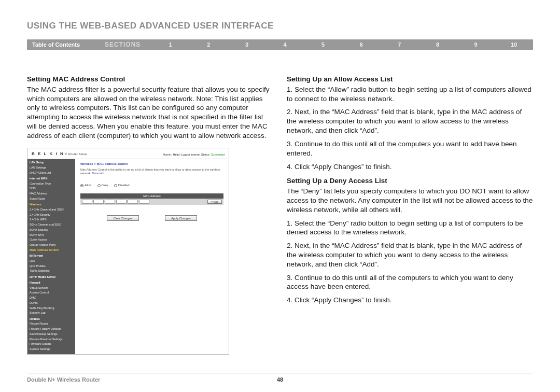 The height and width of the screenshot is (392, 560). Describe the element at coordinates (152, 202) in the screenshot. I see `mac-input-row: << Add` at that location.